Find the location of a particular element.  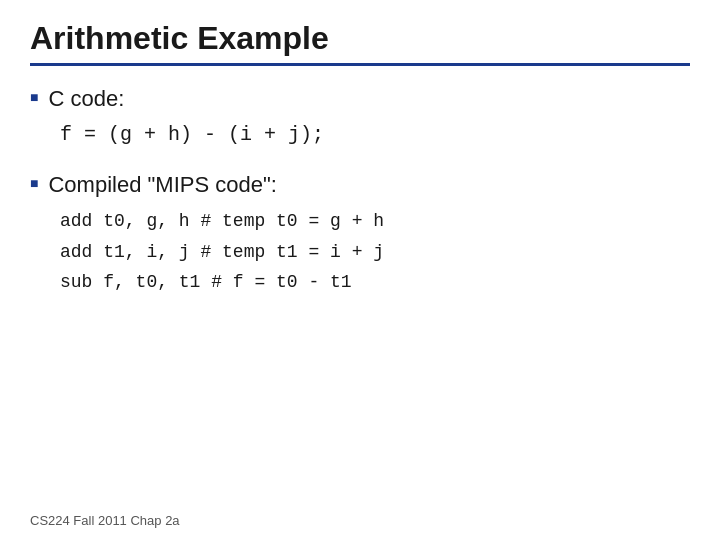

c-code-section: ■ C code: f = (g + h) - (i + j); is located at coordinates (360, 118).